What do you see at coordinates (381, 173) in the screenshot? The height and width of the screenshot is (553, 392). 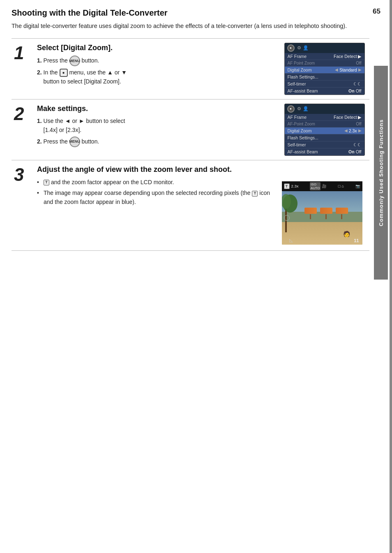 I see `sidebar-label: Commonly Used Shooting Functions` at bounding box center [381, 173].